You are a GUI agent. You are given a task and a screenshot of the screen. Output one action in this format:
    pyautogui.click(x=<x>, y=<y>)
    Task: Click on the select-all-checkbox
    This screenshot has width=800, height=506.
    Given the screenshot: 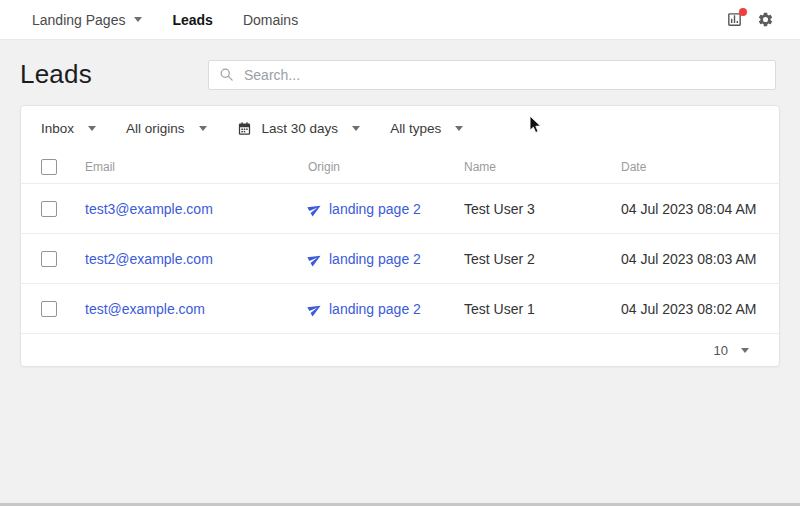 What is the action you would take?
    pyautogui.click(x=49, y=167)
    